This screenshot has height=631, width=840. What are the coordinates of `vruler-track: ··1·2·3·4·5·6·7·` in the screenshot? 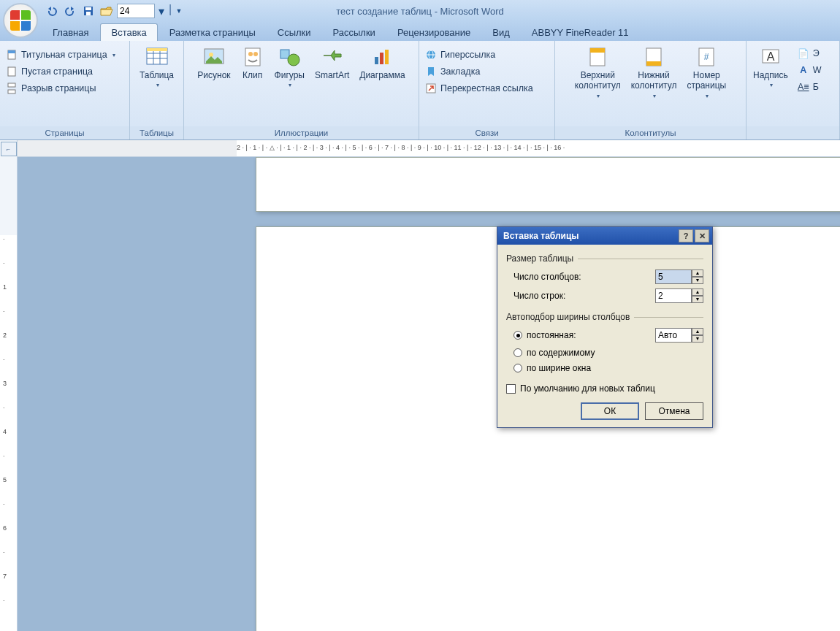 It's located at (9, 433).